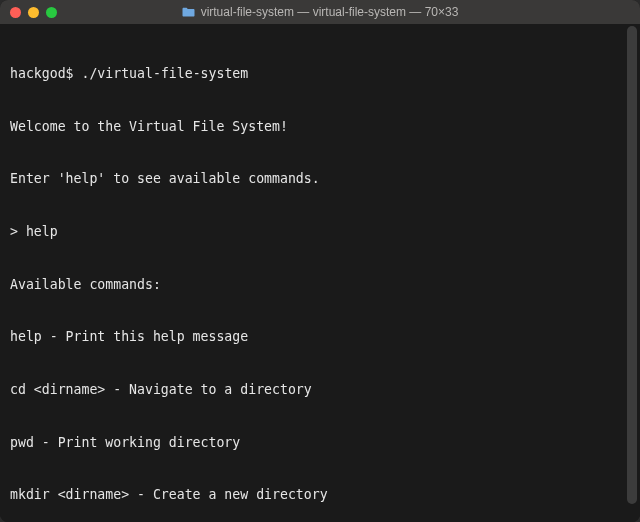 The width and height of the screenshot is (640, 522). Describe the element at coordinates (34, 12) in the screenshot. I see `window-controls` at that location.